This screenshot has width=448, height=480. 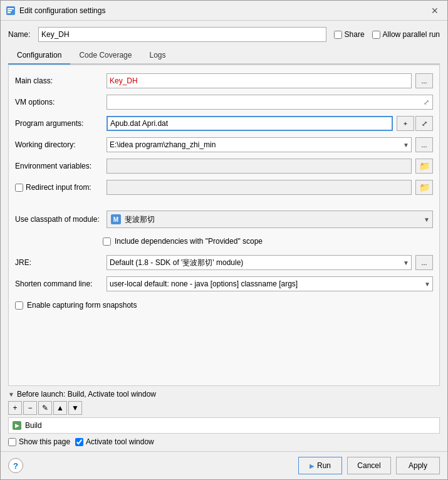 What do you see at coordinates (376, 35) in the screenshot?
I see `allow-parallel-checkbox` at bounding box center [376, 35].